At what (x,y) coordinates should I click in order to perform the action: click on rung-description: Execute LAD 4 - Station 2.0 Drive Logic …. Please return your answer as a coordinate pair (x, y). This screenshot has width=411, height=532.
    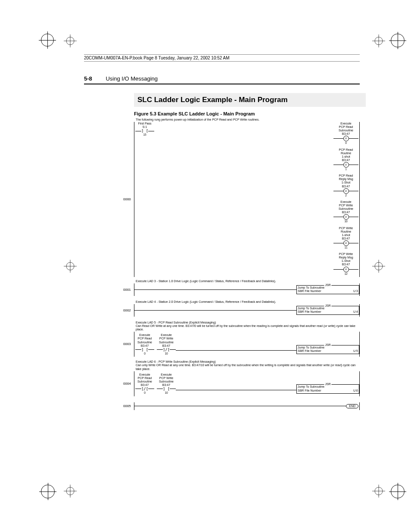
    Looking at the image, I should click on (248, 302).